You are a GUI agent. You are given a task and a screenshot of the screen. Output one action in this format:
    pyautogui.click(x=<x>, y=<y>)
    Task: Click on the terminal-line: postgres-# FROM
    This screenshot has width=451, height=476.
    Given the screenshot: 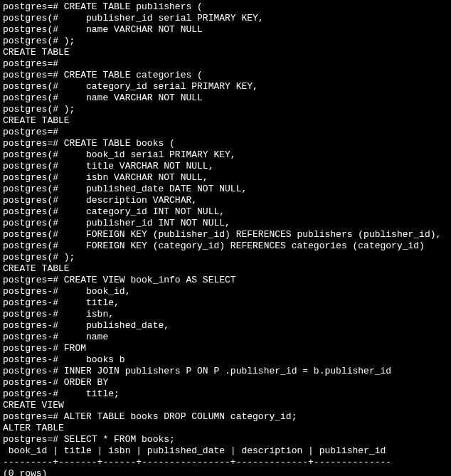 What is the action you would take?
    pyautogui.click(x=226, y=349)
    